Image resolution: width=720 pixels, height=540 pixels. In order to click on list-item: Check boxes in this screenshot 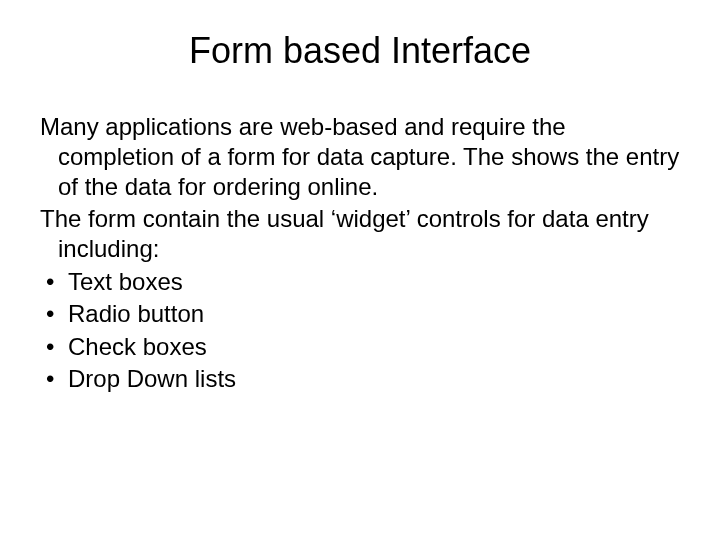, I will do `click(360, 347)`.